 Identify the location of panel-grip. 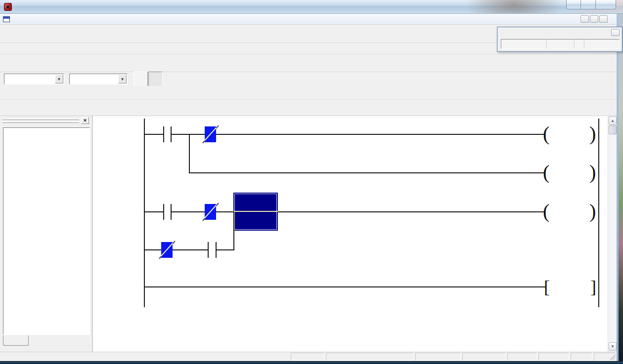
(41, 121).